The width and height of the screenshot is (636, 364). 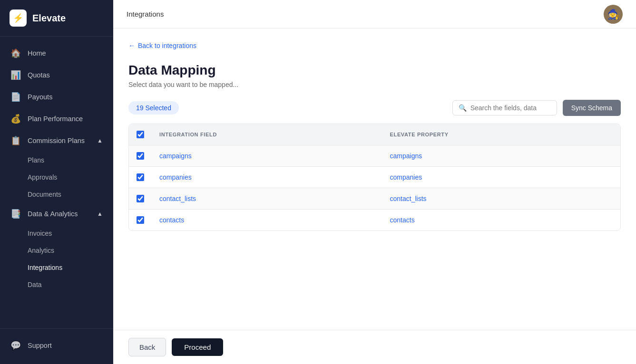 I want to click on row-2-checkbox-cell, so click(x=140, y=177).